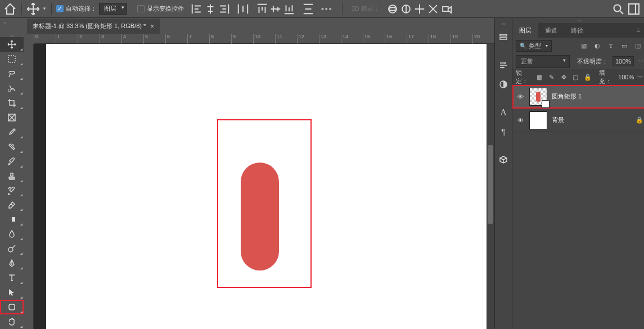 This screenshot has width=644, height=329. I want to click on home-button, so click(10, 9).